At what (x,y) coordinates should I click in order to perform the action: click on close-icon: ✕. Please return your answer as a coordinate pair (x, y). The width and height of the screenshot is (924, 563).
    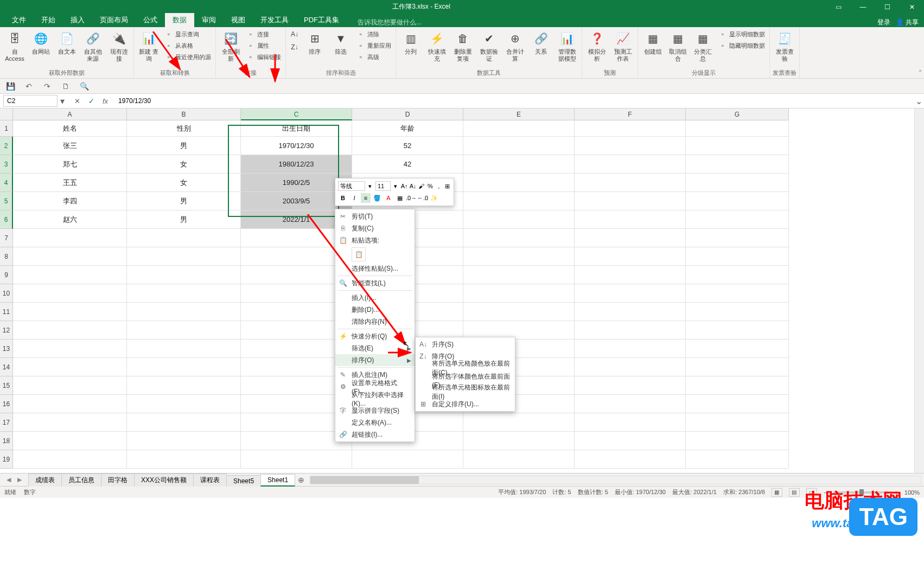
    Looking at the image, I should click on (912, 7).